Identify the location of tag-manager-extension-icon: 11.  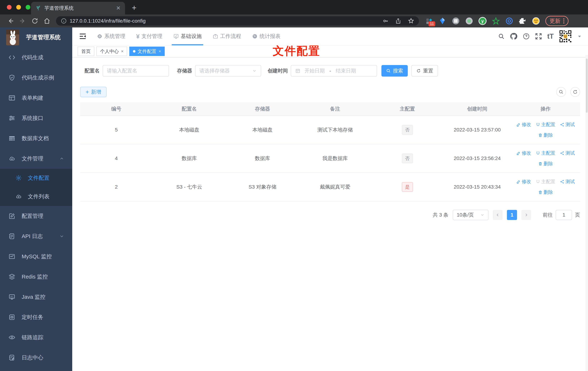
(429, 21).